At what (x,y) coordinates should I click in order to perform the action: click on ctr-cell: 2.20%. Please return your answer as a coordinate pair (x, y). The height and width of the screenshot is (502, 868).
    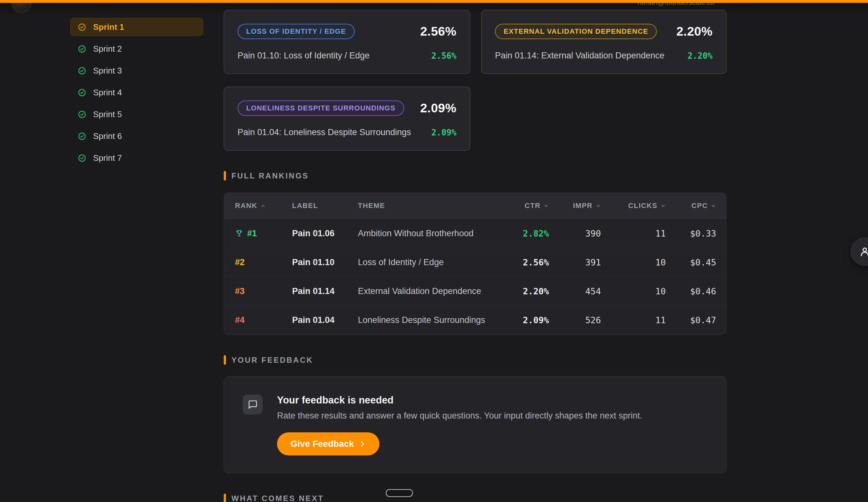
    Looking at the image, I should click on (524, 291).